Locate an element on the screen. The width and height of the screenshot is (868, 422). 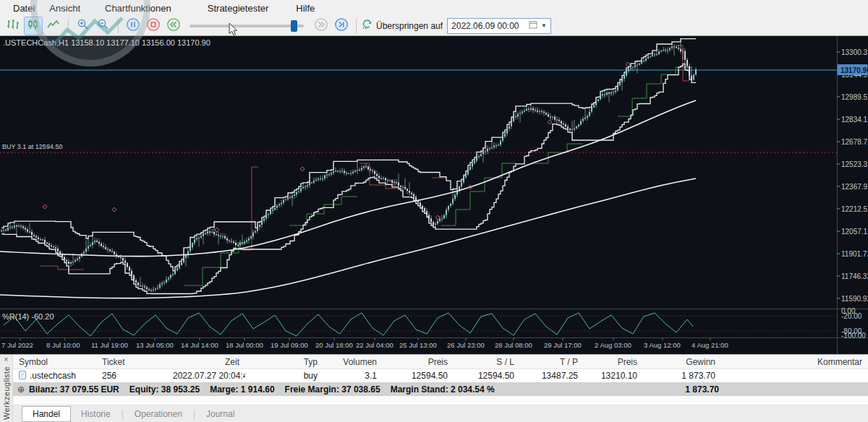
svg-text: 12989.52 is located at coordinates (855, 97).